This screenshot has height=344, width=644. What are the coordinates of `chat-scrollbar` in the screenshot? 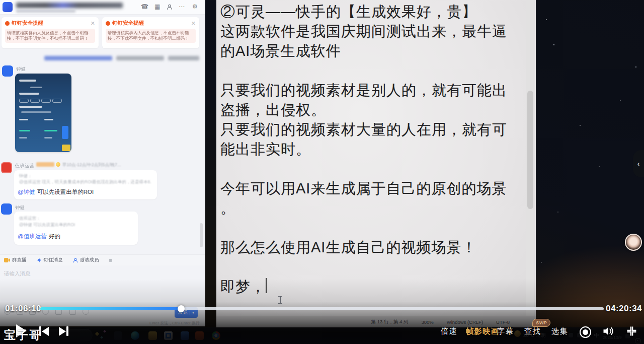 It's located at (201, 235).